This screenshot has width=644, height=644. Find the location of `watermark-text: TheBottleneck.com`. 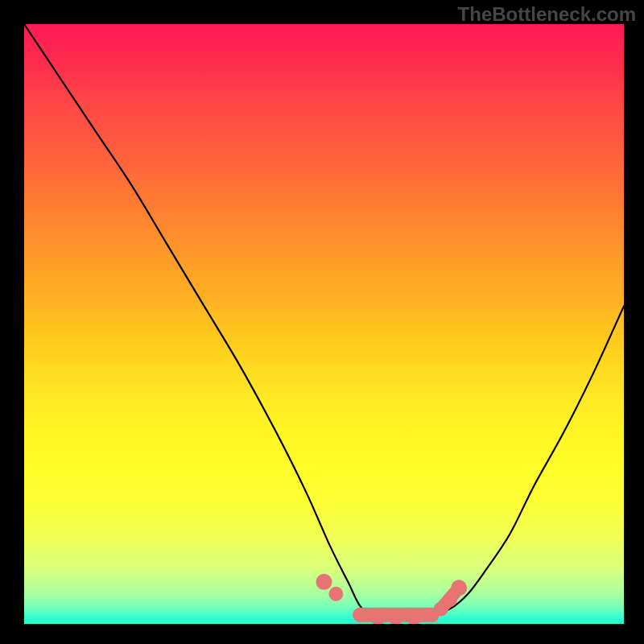

watermark-text: TheBottleneck.com is located at coordinates (547, 14).